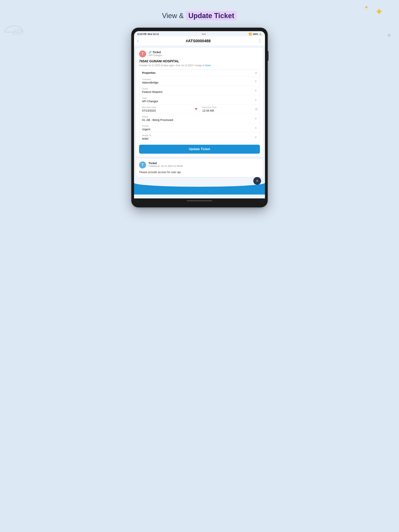 The width and height of the screenshot is (399, 532). I want to click on battery-indicator: 100%, so click(256, 34).